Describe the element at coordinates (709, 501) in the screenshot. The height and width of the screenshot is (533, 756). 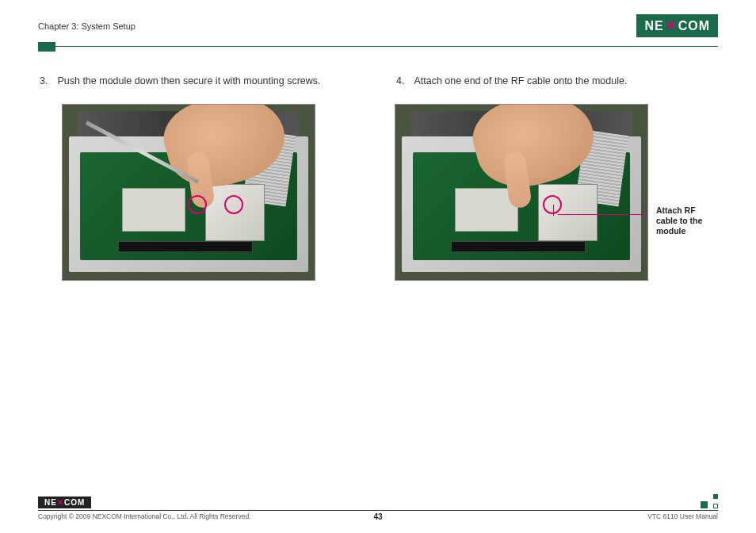
I see `footer-ornament-icon` at that location.